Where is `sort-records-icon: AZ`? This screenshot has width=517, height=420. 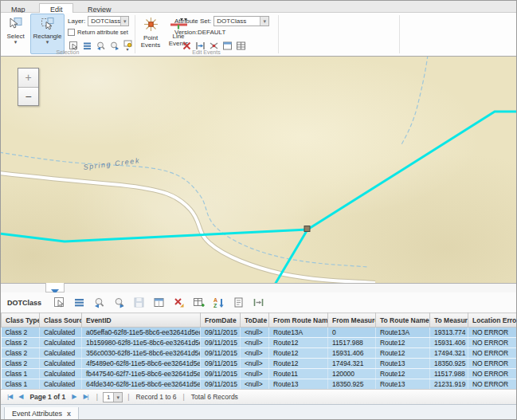
sort-records-icon: AZ is located at coordinates (218, 303).